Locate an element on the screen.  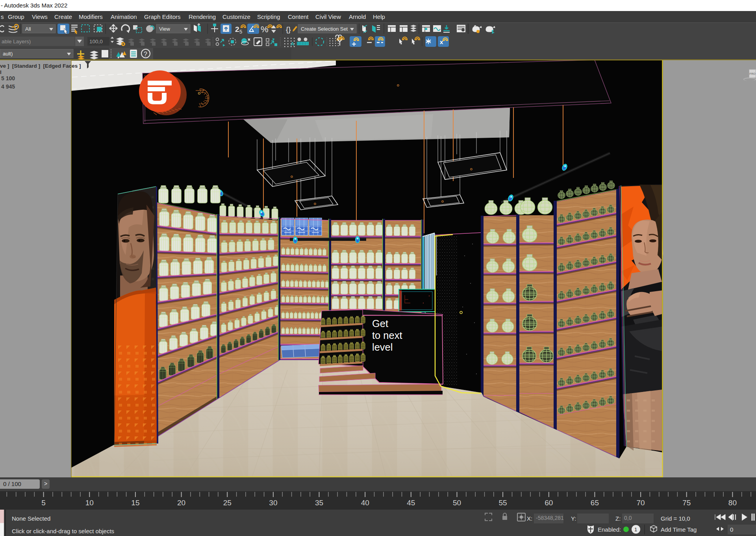
svg-text: ault) is located at coordinates (8, 54).